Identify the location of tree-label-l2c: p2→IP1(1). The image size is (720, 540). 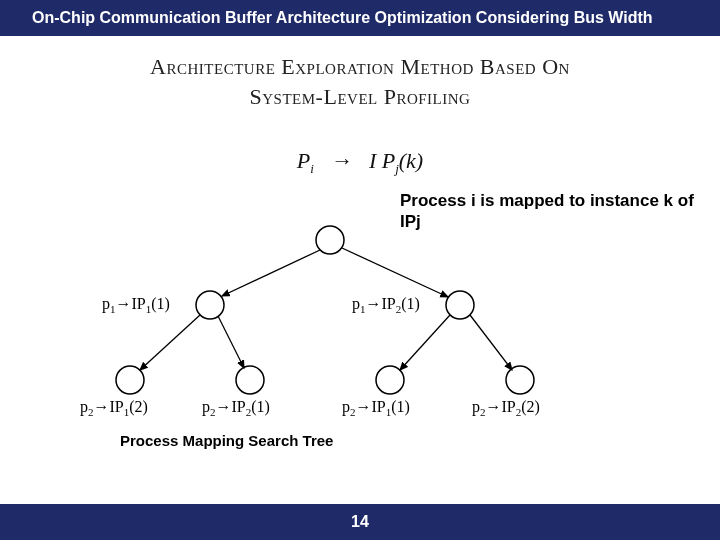
(376, 408).